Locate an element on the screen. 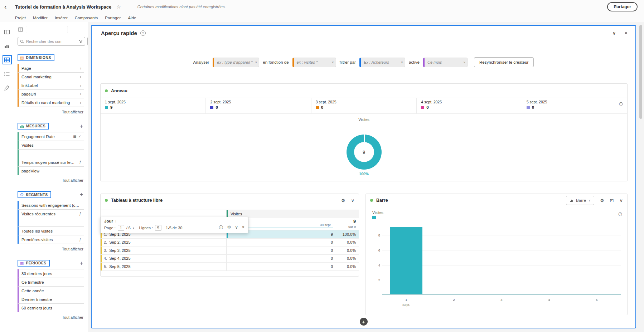  dimension-item-pageurl: pageUrl› is located at coordinates (51, 94).